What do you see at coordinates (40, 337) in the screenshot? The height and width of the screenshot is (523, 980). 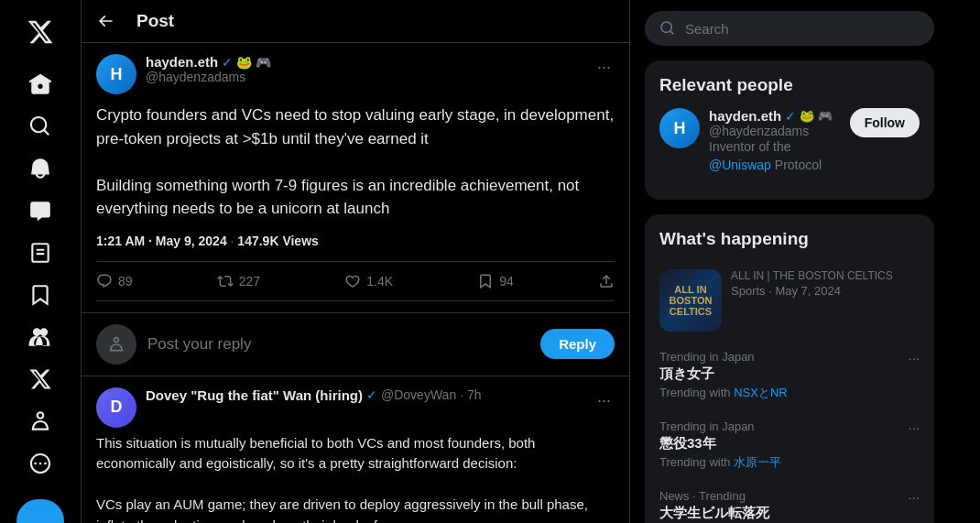 I see `sidebar-item-communities: Communities` at bounding box center [40, 337].